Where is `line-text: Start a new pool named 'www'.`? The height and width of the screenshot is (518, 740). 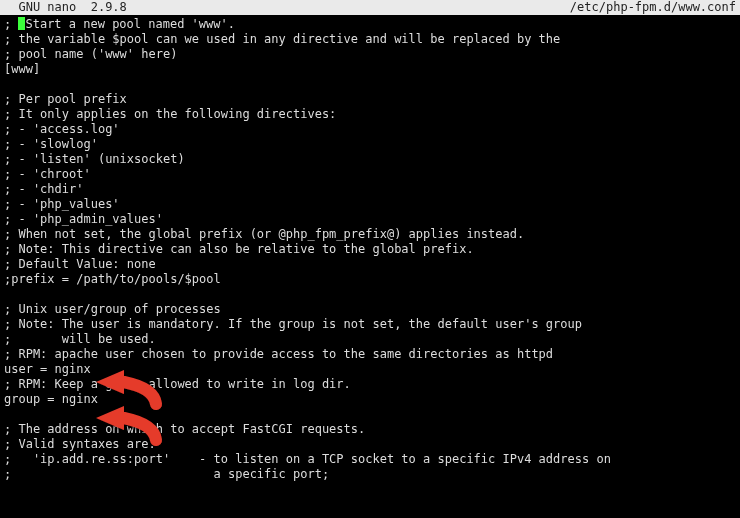 line-text: Start a new pool named 'www'. is located at coordinates (130, 24).